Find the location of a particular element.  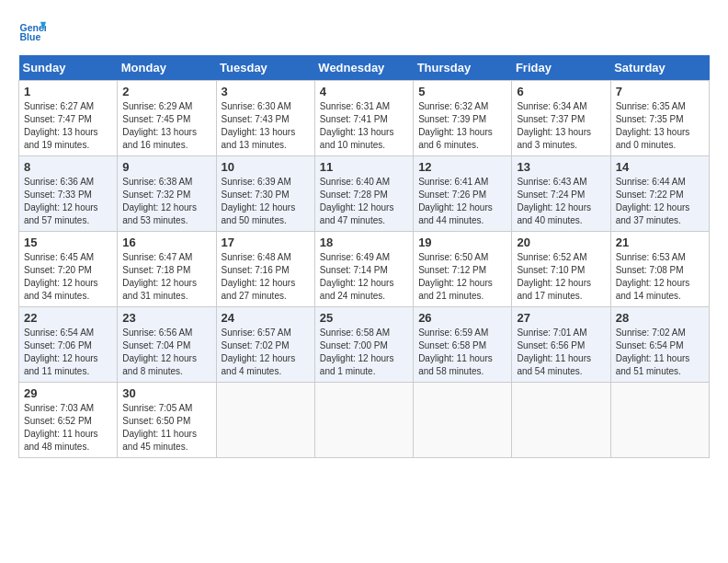

calendar-week-3: 15 Sunrise: 6:45 AMSunset: 7:20 PMDaylig… is located at coordinates (364, 270).